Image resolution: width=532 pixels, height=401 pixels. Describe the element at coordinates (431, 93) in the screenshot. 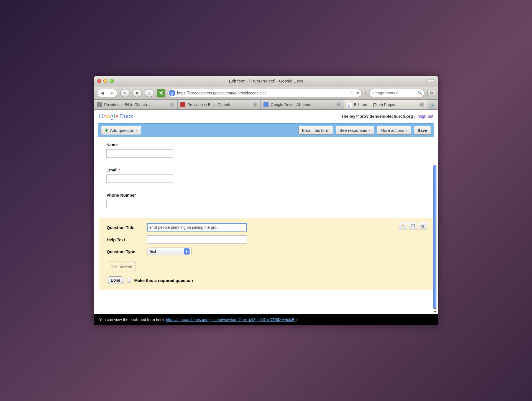

I see `tab-overview-button: ⧉` at that location.